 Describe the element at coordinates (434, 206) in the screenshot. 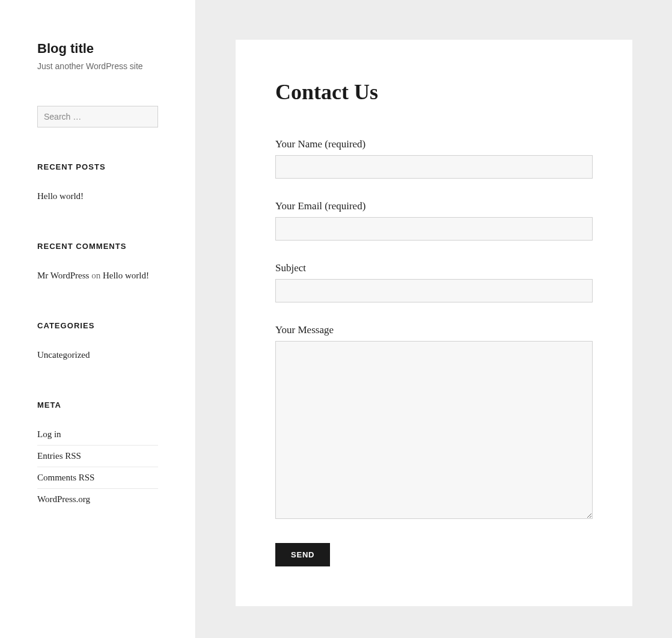

I see `email-label: Your Email (required)` at that location.